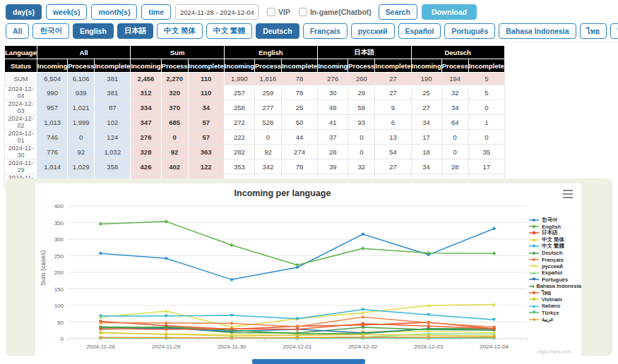  What do you see at coordinates (174, 107) in the screenshot?
I see `cell: 370` at bounding box center [174, 107].